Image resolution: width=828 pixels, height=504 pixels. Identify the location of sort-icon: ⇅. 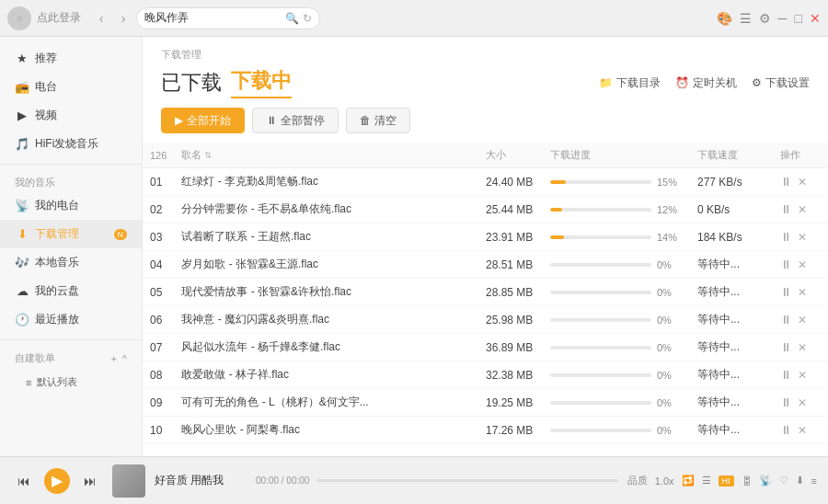
(208, 155).